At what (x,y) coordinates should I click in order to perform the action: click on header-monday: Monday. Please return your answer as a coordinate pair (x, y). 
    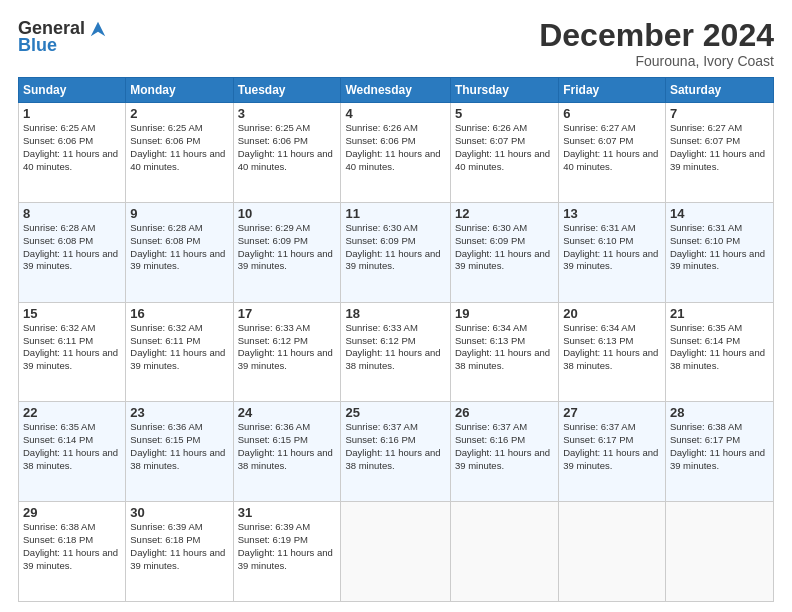
    Looking at the image, I should click on (180, 90).